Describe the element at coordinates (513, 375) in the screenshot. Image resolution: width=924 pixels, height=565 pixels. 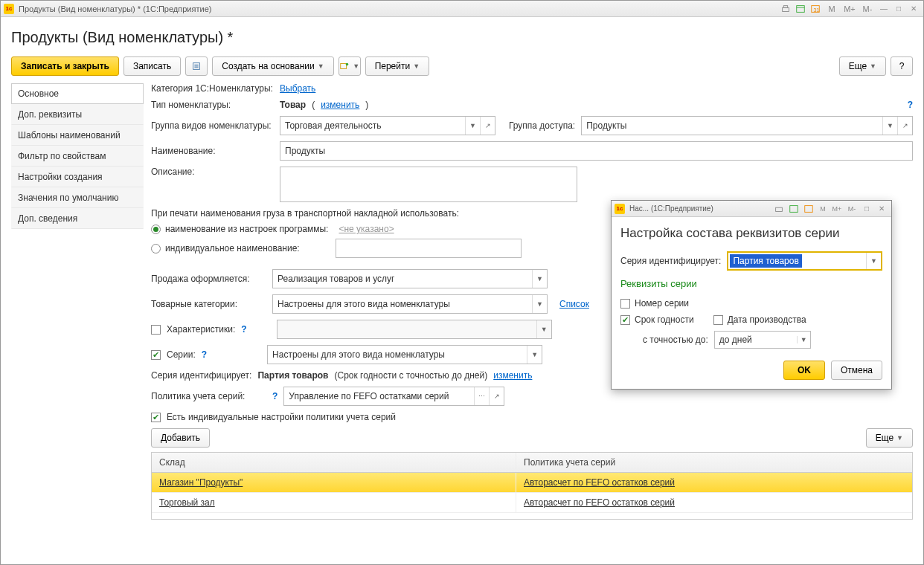
I see `series-identifies-change-link: изменить` at that location.